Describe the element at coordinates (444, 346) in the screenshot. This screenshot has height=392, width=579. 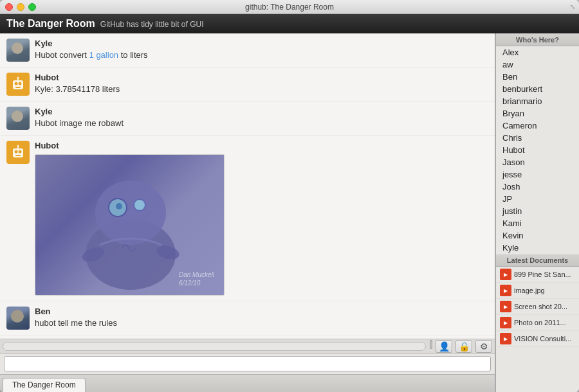
I see `person-icon-button: 👤` at that location.